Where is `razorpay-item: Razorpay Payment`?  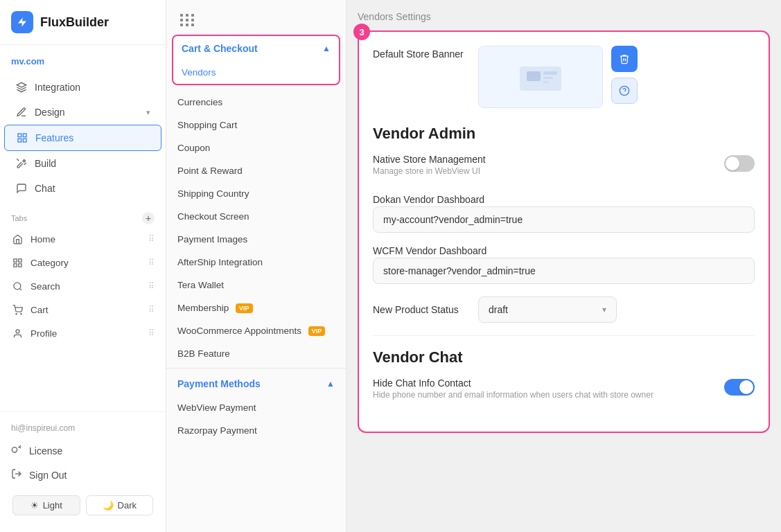 razorpay-item: Razorpay Payment is located at coordinates (256, 431).